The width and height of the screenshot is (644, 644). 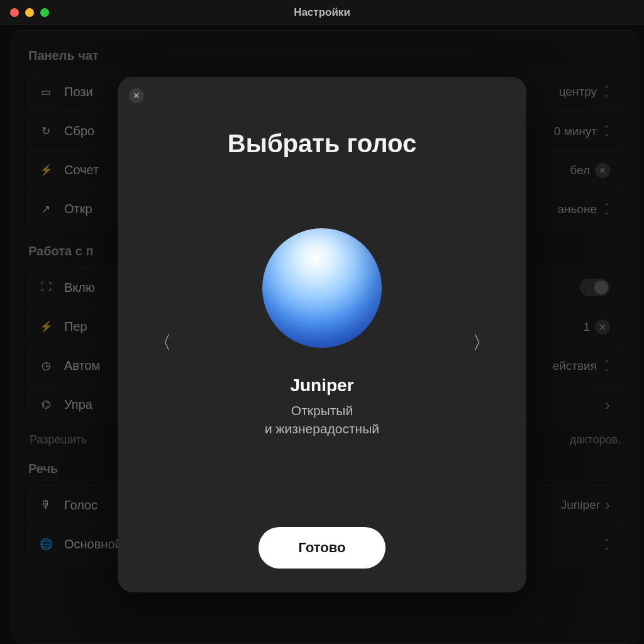 I want to click on voice-description: Открытый и жизнерадостный, so click(x=322, y=420).